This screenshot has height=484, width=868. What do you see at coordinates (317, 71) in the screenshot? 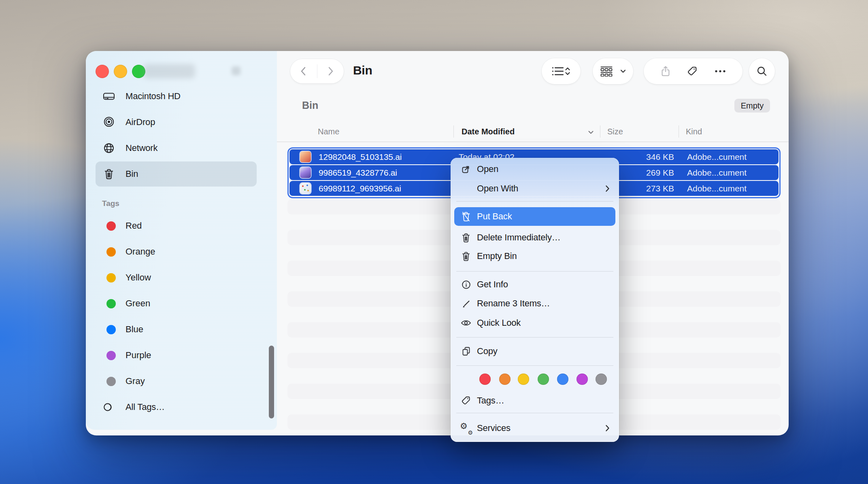
I see `divider` at bounding box center [317, 71].